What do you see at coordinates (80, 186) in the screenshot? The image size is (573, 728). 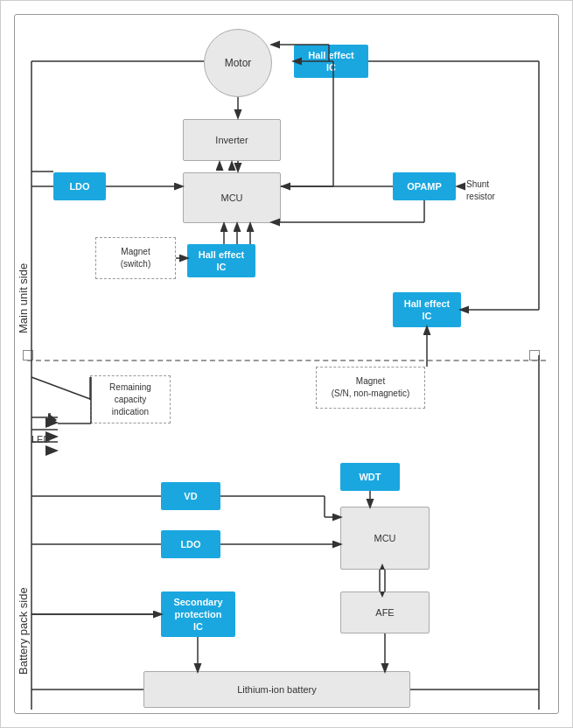 I see `ldo-main: LDO` at bounding box center [80, 186].